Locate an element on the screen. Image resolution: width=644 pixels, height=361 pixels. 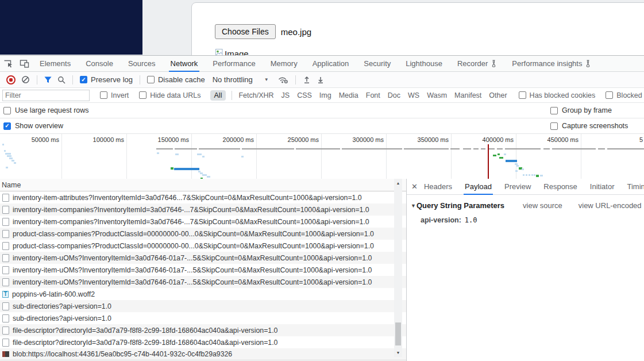
filter-type-img: Img is located at coordinates (325, 95).